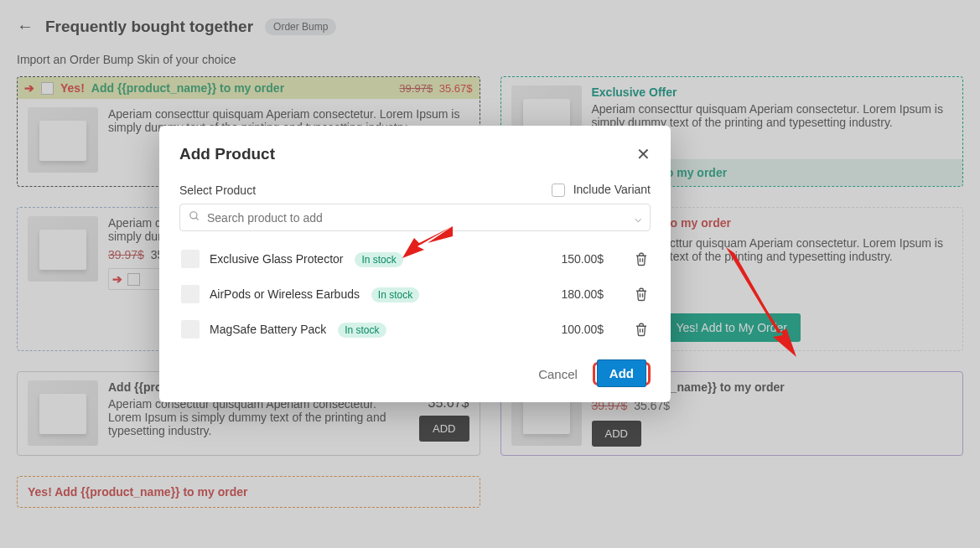  What do you see at coordinates (285, 294) in the screenshot?
I see `product-name-text: AirPods or Wireless Earbuds` at bounding box center [285, 294].